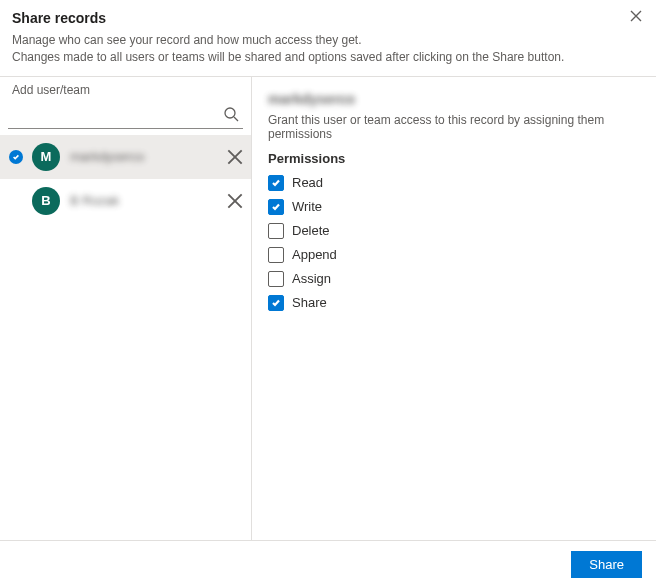 The image size is (656, 587). What do you see at coordinates (328, 18) in the screenshot?
I see `dialog-title: Share records` at bounding box center [328, 18].